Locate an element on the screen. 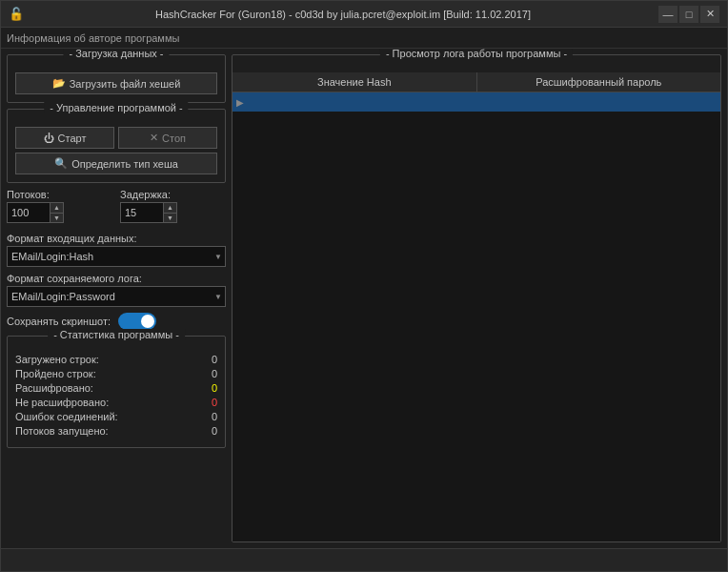 The height and width of the screenshot is (572, 728). load-group-title: - Загрузка данных - is located at coordinates (116, 53).